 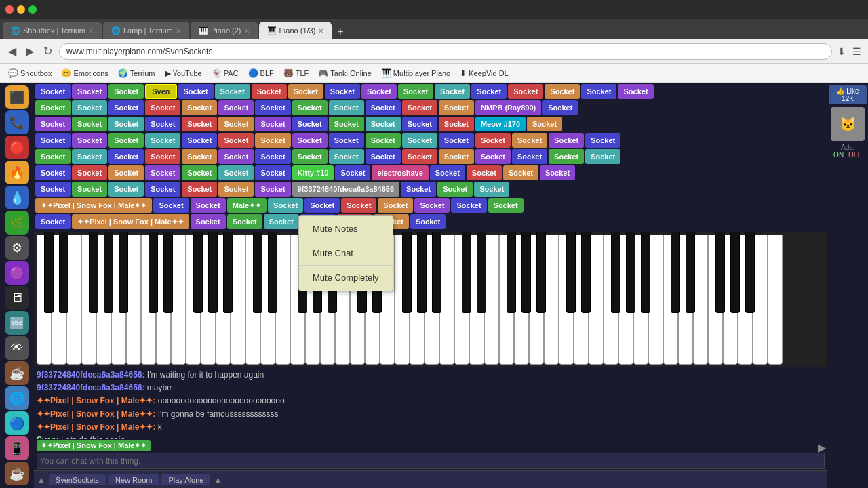 I want to click on user-btn-kitty: Kitty #10, so click(x=313, y=173).